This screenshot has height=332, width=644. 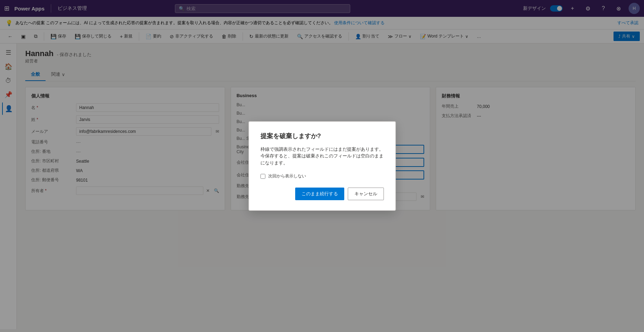 What do you see at coordinates (322, 166) in the screenshot?
I see `discard-proposal-modal: 提案を破棄しますか? 枠線で強調表示されたフィールドにはまだ提案があります。今保…` at bounding box center [322, 166].